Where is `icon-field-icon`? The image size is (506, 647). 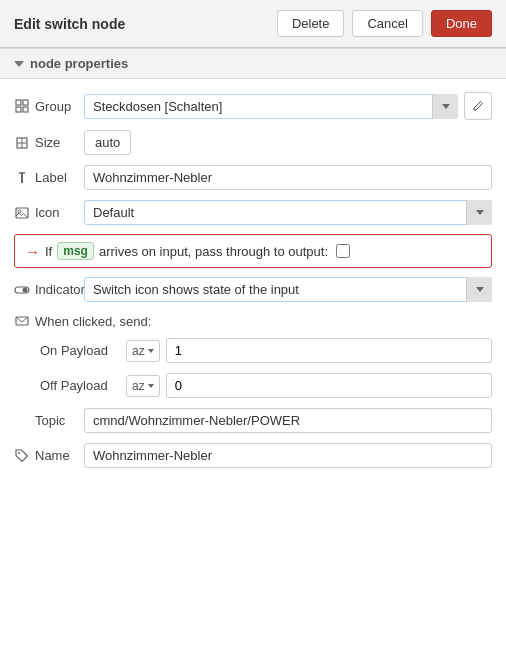 icon-field-icon is located at coordinates (22, 213).